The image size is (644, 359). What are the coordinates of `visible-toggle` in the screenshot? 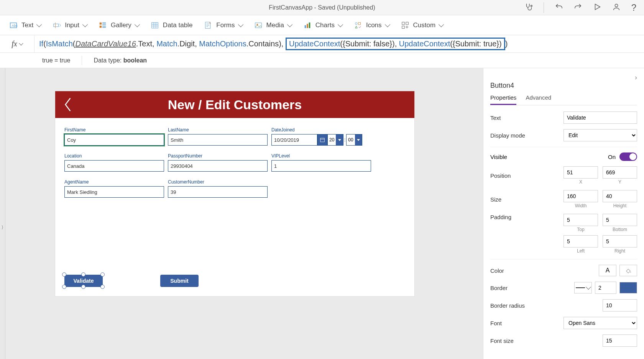 It's located at (628, 157).